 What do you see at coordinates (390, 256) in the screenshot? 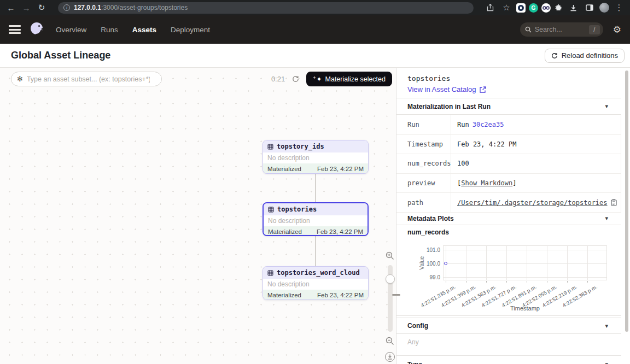
I see `zoom-in-icon` at bounding box center [390, 256].